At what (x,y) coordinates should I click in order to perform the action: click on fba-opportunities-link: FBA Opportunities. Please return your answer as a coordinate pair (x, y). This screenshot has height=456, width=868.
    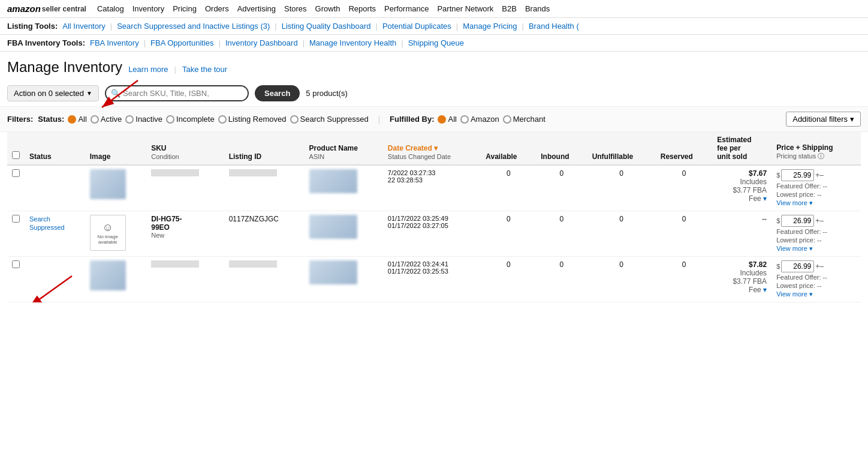
    Looking at the image, I should click on (182, 43).